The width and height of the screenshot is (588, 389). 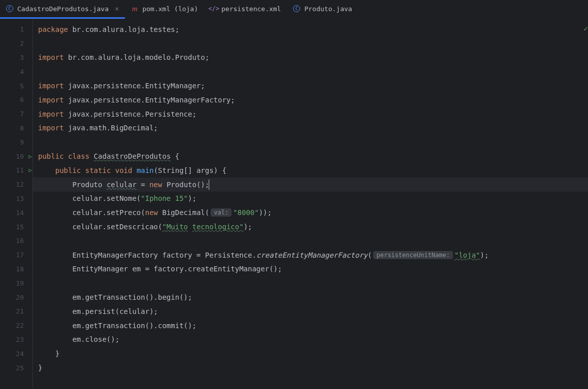 I want to click on tab-cadastro: C CadastroDeProdutos.java ×, so click(x=62, y=9).